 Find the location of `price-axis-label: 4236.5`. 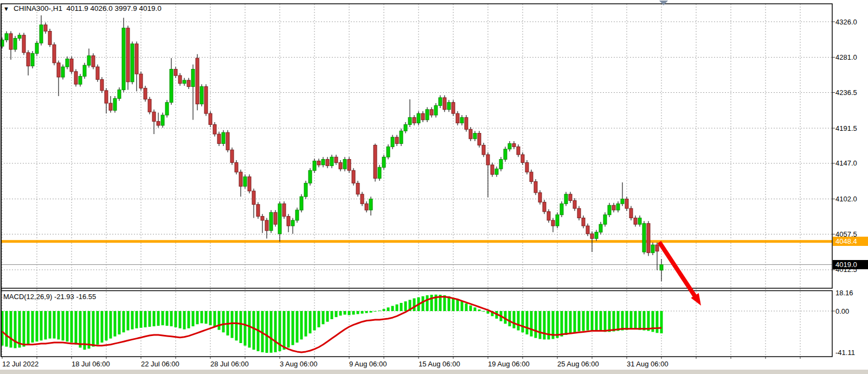

price-axis-label: 4236.5 is located at coordinates (846, 92).